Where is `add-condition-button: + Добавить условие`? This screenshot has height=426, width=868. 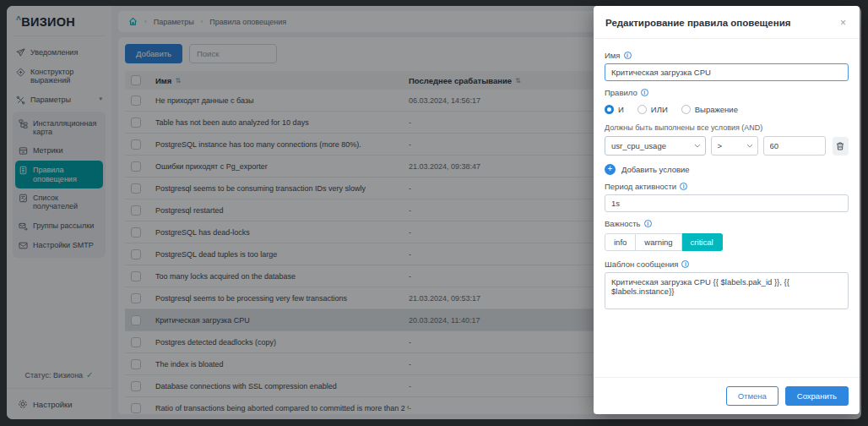
add-condition-button: + Добавить условие is located at coordinates (726, 169).